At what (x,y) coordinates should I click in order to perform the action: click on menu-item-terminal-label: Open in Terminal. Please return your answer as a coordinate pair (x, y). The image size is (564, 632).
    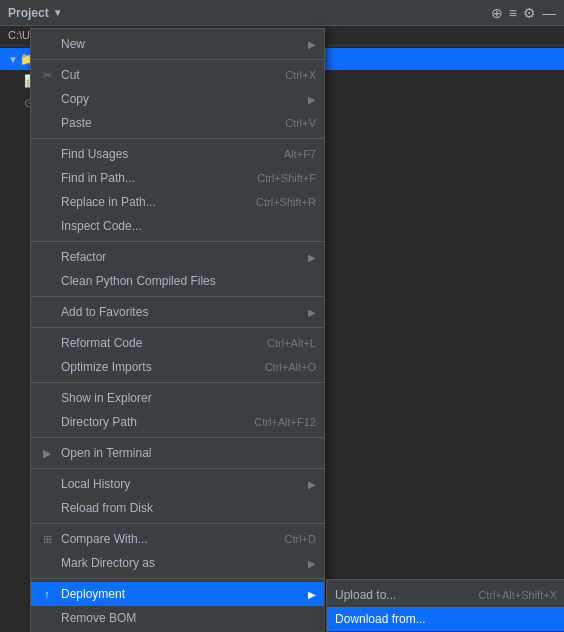
    Looking at the image, I should click on (188, 453).